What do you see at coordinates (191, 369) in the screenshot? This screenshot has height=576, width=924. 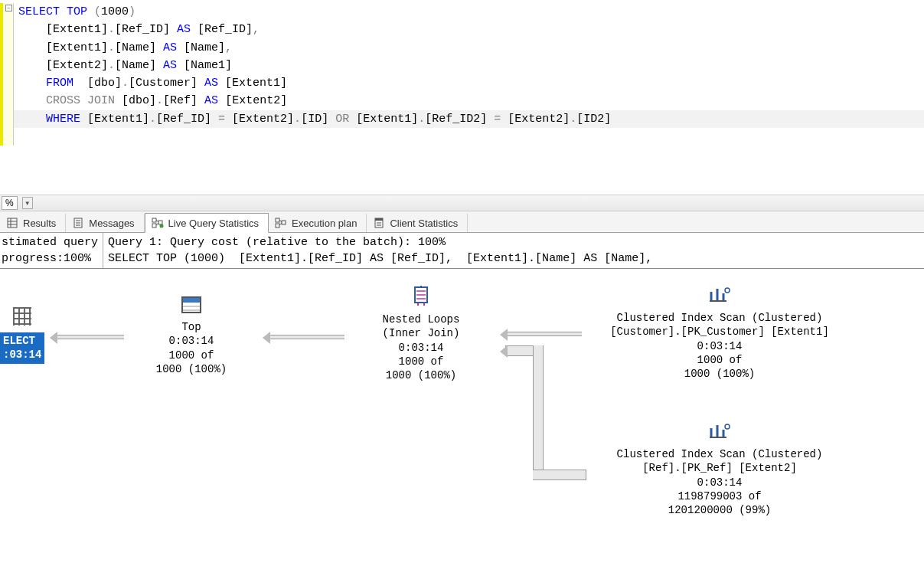 I see `plan-top-rows-b: 1000 (100%)` at bounding box center [191, 369].